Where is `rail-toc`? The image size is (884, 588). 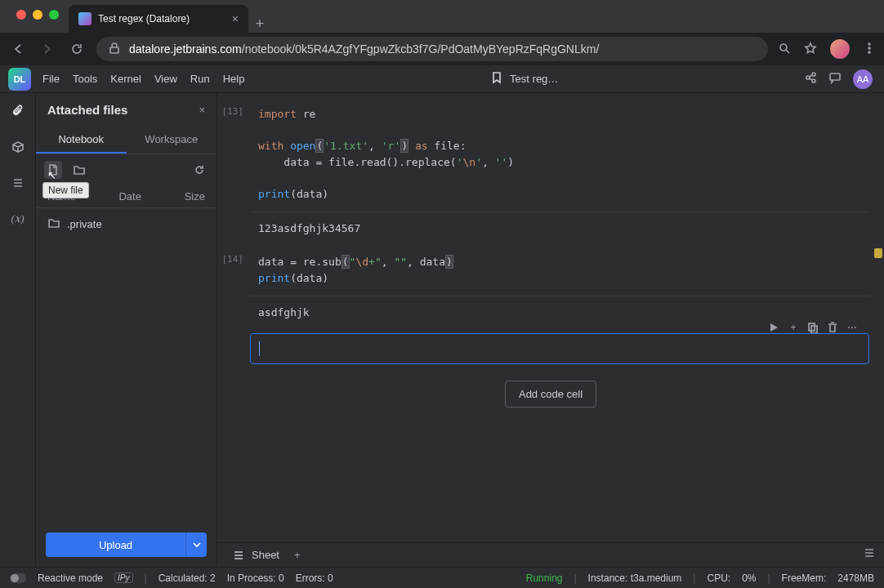 rail-toc is located at coordinates (18, 183).